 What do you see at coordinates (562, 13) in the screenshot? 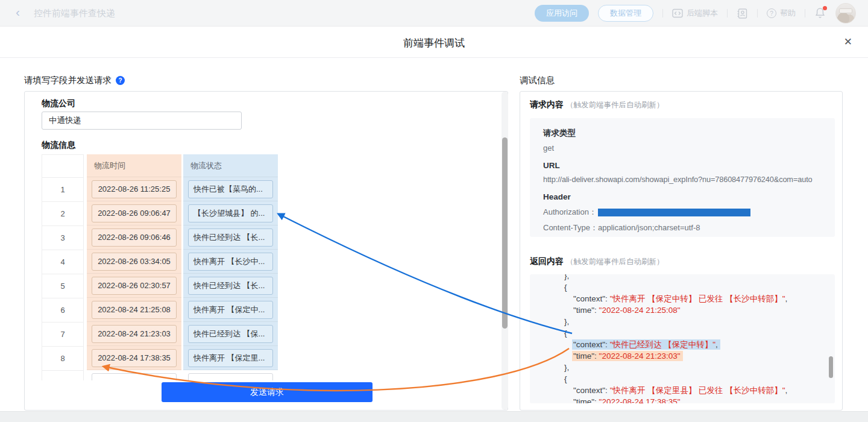
I see `app-access-button: 应用访问` at bounding box center [562, 13].